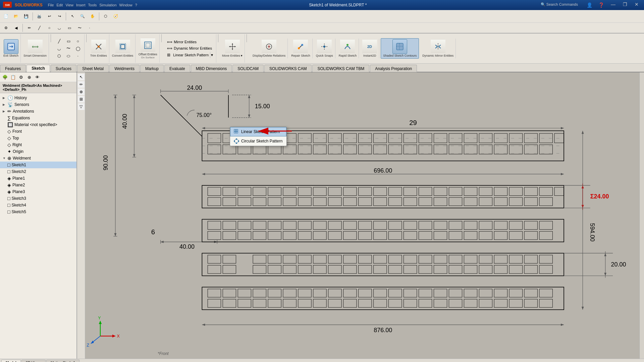  What do you see at coordinates (177, 68) in the screenshot?
I see `tab-evaluate: Evaluate` at bounding box center [177, 68].